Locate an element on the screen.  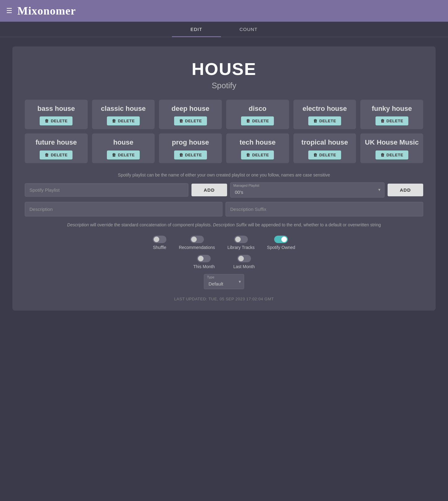
desc-note-part4: will be appended to the end, whether to … is located at coordinates (314, 225).